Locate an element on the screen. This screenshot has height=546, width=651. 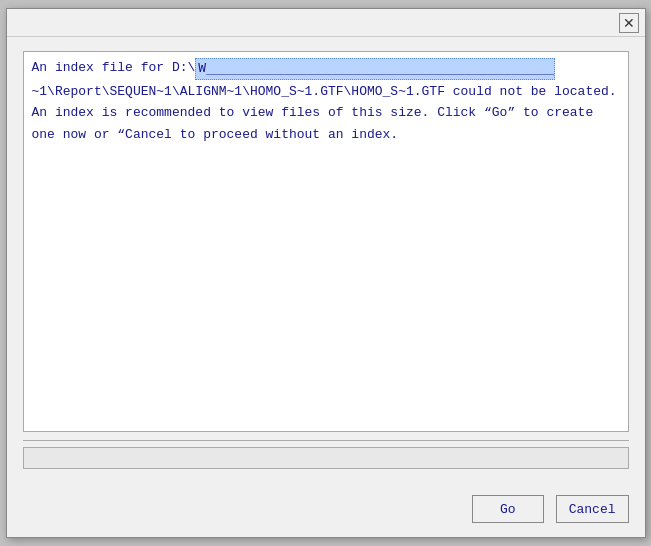
separator is located at coordinates (326, 440).